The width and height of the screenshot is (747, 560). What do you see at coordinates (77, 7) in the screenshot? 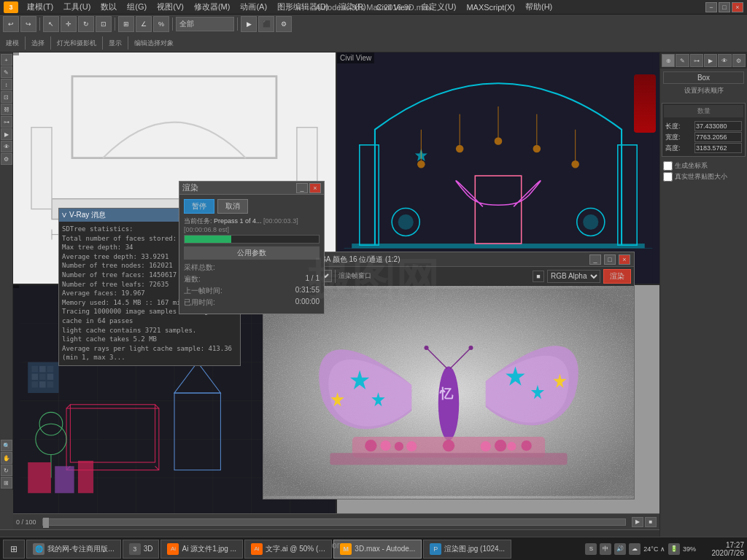
I see `menu-tools: 工具(U)` at bounding box center [77, 7].